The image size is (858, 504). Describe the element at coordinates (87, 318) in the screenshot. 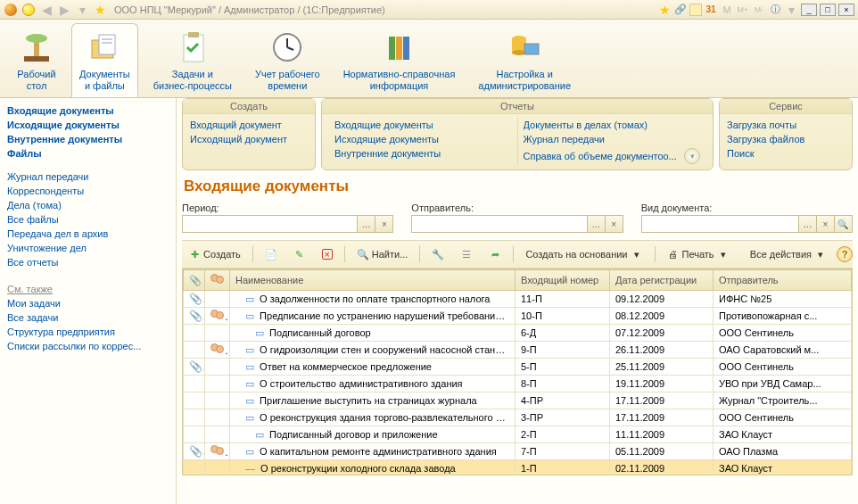

I see `sidebar-item: Все задачи` at that location.